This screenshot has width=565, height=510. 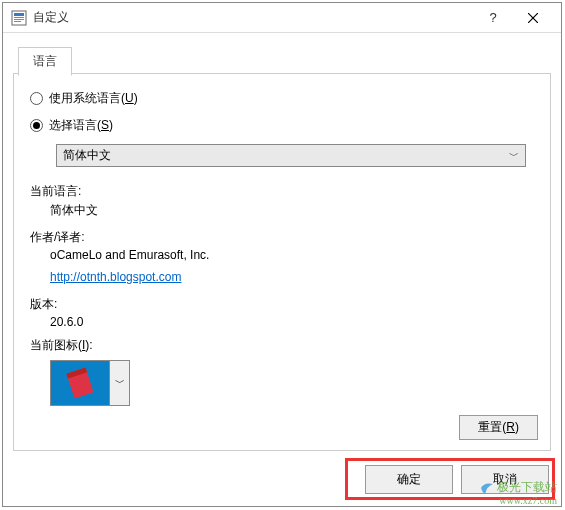 I want to click on document-icon, so click(x=80, y=382).